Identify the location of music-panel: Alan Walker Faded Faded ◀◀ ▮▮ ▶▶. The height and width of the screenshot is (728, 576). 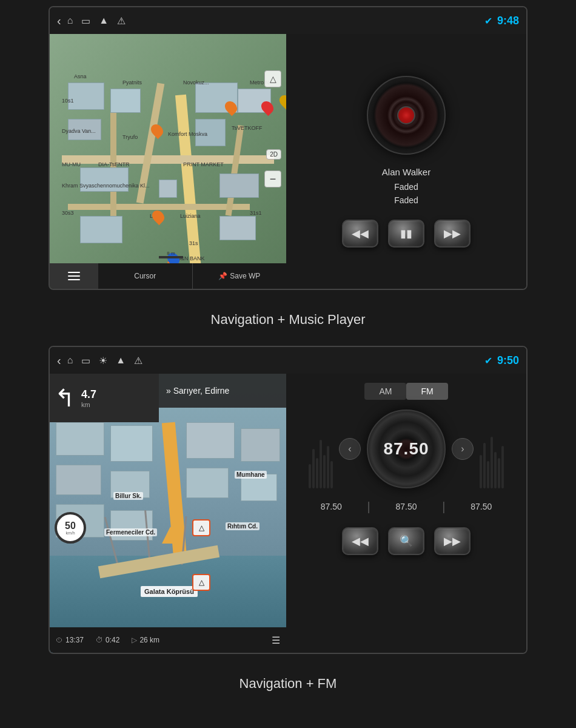
(406, 161).